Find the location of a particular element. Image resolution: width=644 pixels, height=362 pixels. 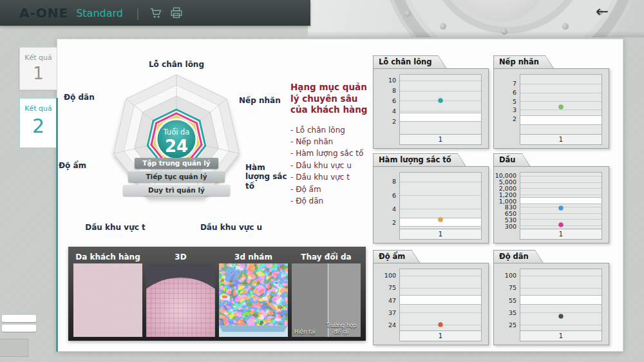

caption-current: Hiện tại is located at coordinates (308, 332).